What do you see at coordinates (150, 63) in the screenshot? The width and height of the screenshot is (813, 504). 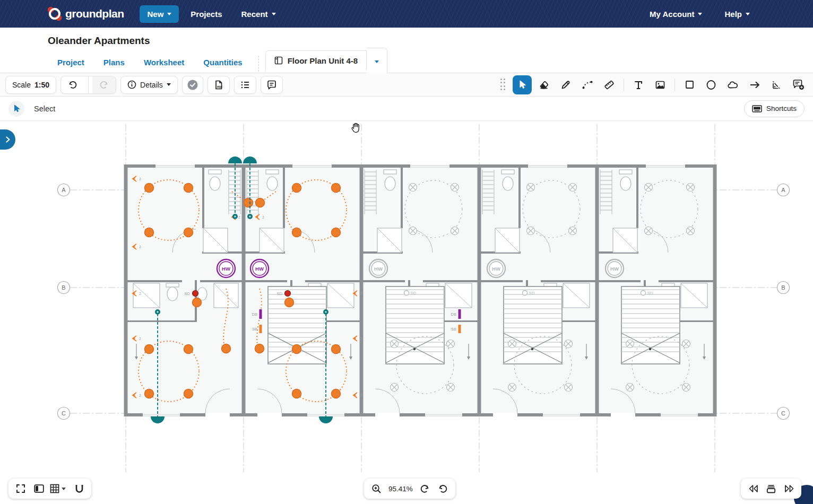 I see `tab-links: ProjectPlansWorksheetQuantities` at bounding box center [150, 63].